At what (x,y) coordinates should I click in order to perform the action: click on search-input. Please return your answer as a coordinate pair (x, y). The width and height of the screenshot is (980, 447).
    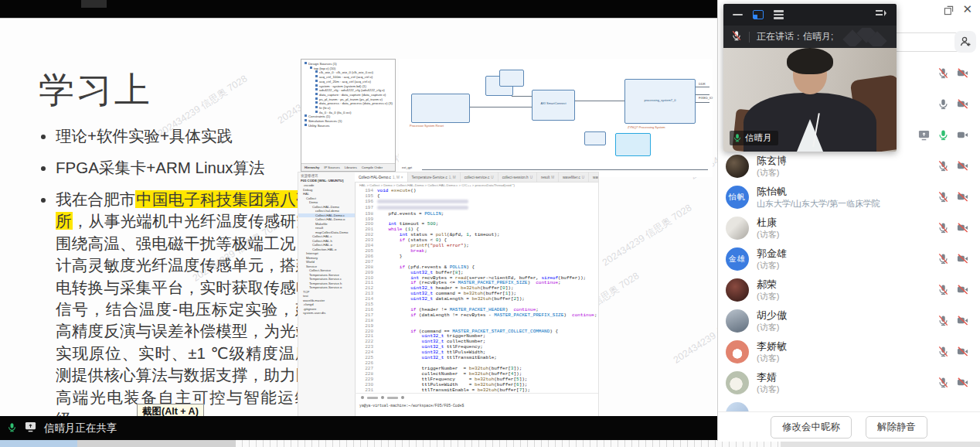
    Looking at the image, I should click on (924, 42).